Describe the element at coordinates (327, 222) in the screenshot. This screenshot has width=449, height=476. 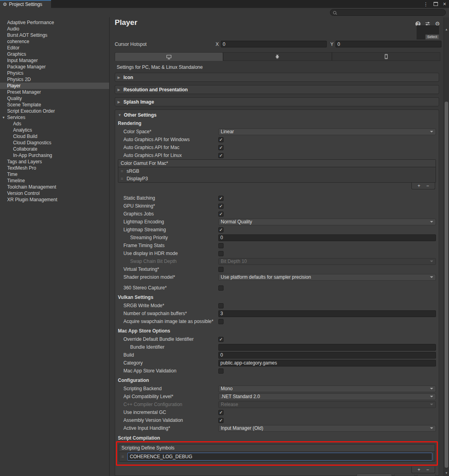
I see `dropdown: Normal Quality` at that location.